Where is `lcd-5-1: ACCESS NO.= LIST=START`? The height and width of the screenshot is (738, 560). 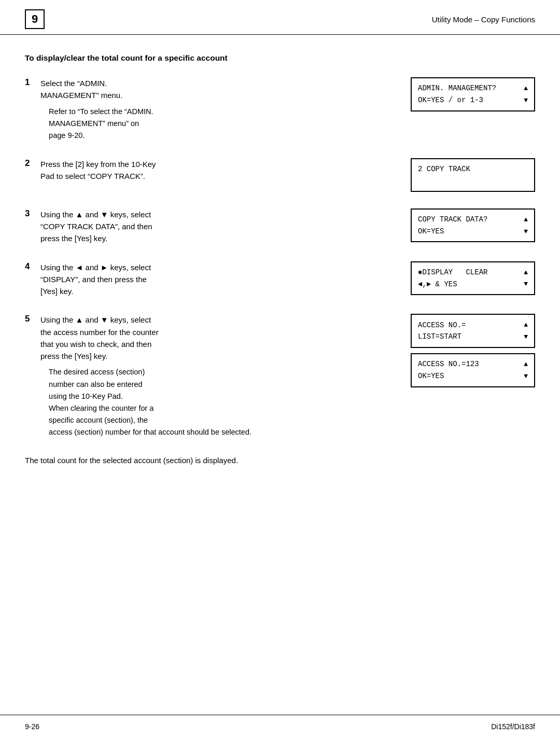
lcd-5-1: ACCESS NO.= LIST=START is located at coordinates (473, 331).